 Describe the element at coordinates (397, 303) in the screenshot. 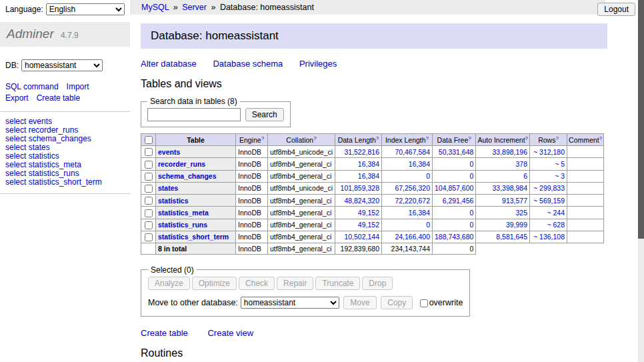

I see `copy-button: Copy` at that location.